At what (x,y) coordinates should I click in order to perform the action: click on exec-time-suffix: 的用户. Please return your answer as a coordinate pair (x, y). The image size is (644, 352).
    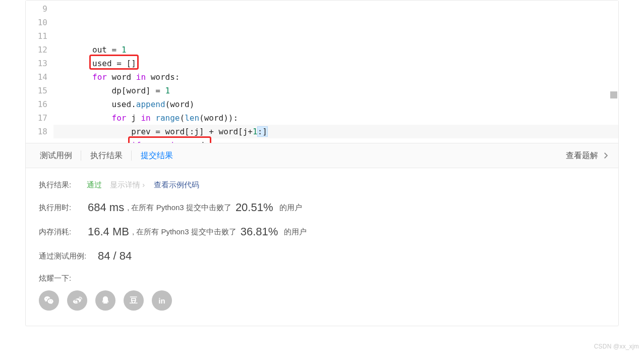
    Looking at the image, I should click on (290, 208).